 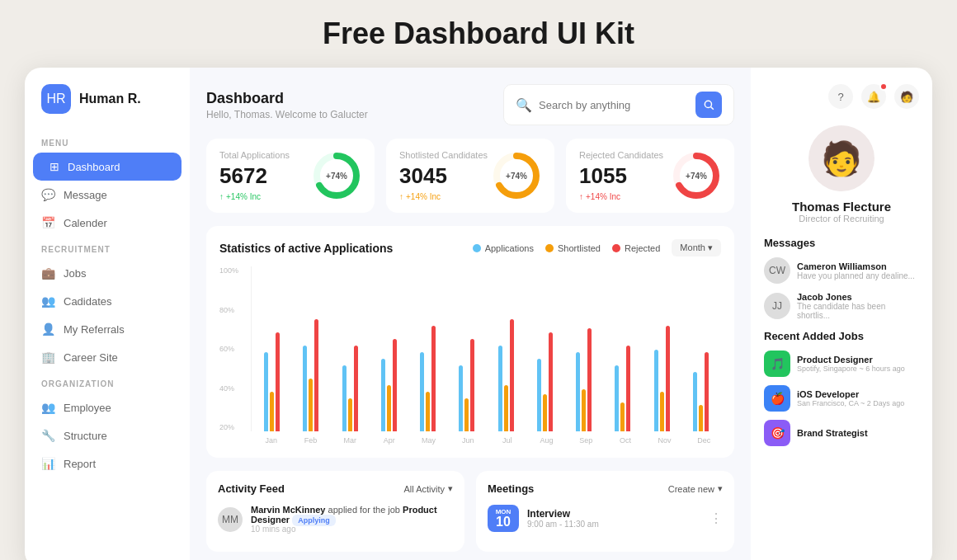 What do you see at coordinates (235, 271) in the screenshot?
I see `y-label: 100%` at bounding box center [235, 271].